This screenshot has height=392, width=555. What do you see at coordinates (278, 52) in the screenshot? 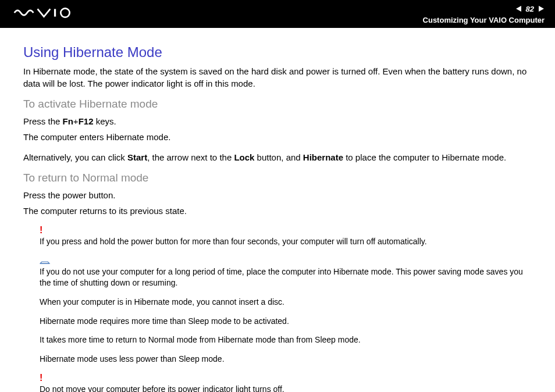
I see `main-heading: Using Hibernate Mode` at bounding box center [278, 52].